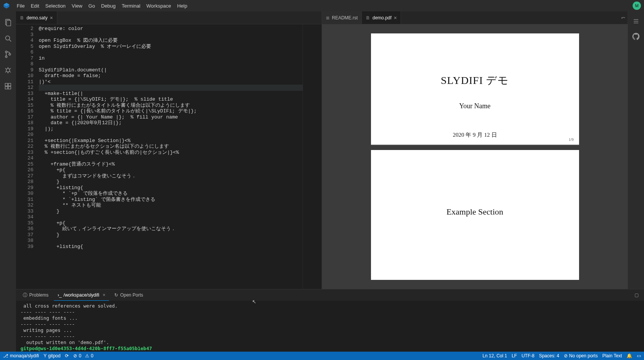 This screenshot has width=644, height=360. I want to click on menu-terminal: Terminal, so click(131, 6).